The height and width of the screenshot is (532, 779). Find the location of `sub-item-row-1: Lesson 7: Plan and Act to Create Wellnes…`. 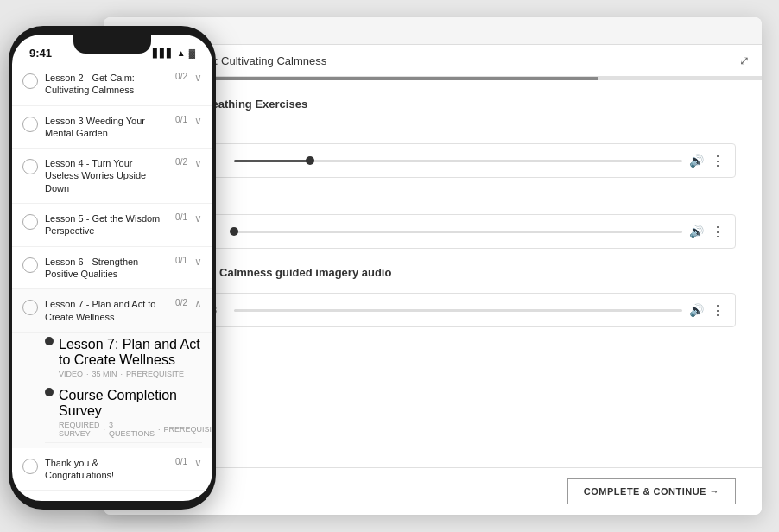

sub-item-row-1: Lesson 7: Plan and Act to Create Wellnes… is located at coordinates (124, 358).